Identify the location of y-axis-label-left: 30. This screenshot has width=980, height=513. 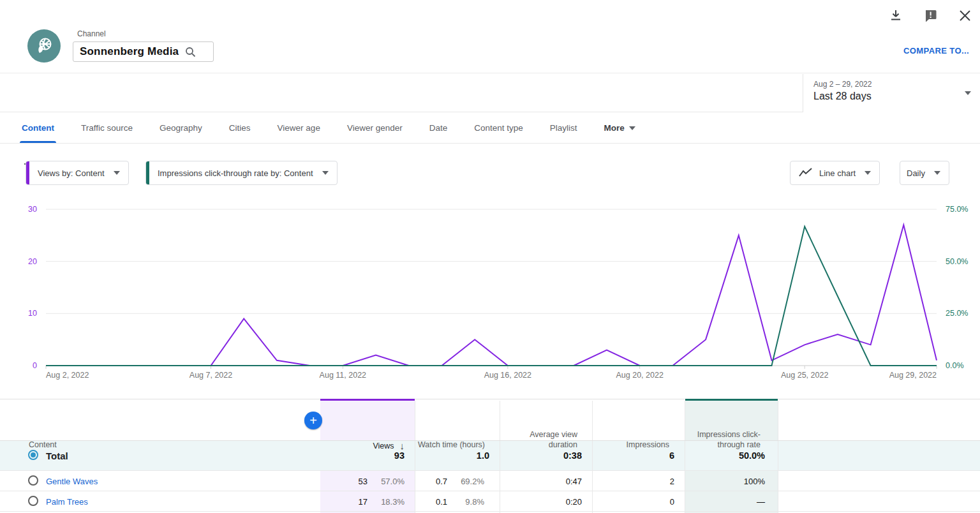
(33, 209).